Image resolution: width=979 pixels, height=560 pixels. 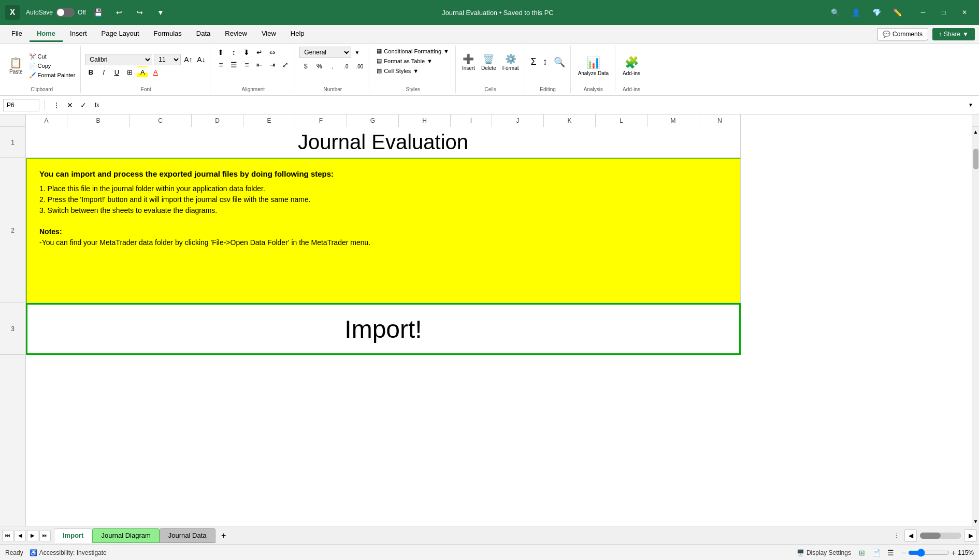 I want to click on wrap-text-button: ↵, so click(x=260, y=52).